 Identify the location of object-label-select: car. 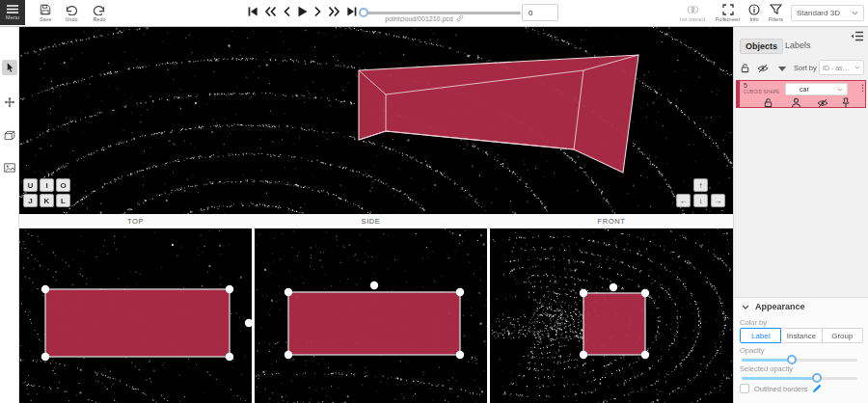
(816, 89).